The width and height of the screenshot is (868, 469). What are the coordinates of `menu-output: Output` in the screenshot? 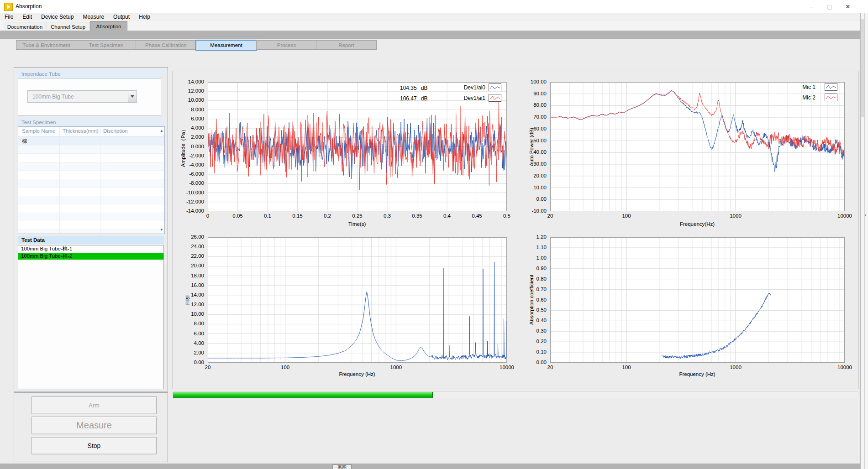 It's located at (121, 17).